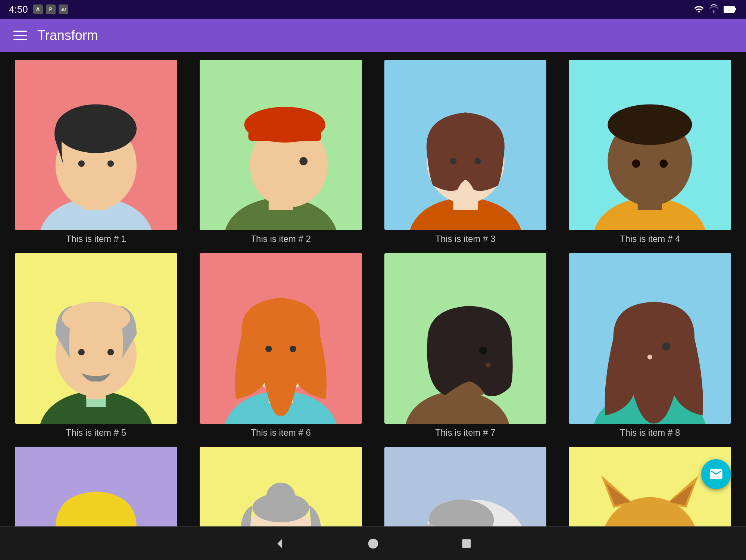 The width and height of the screenshot is (746, 560). Describe the element at coordinates (68, 35) in the screenshot. I see `app-title: Transform` at that location.